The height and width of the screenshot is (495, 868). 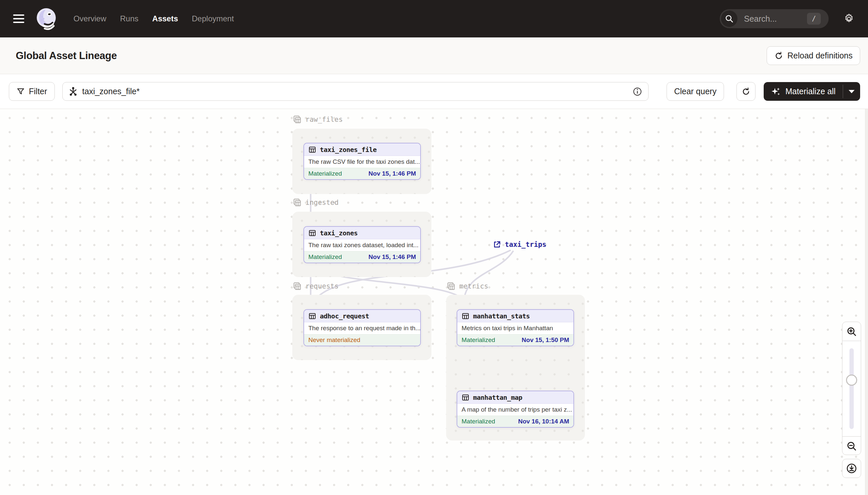 What do you see at coordinates (852, 91) in the screenshot?
I see `materialize-dropdown-button` at bounding box center [852, 91].